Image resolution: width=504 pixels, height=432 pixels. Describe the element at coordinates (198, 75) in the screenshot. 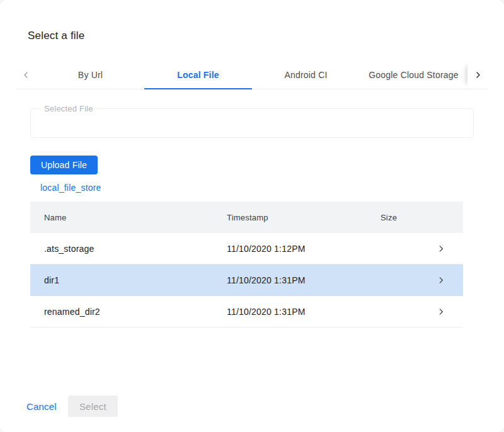

I see `tab-label: Local File` at that location.